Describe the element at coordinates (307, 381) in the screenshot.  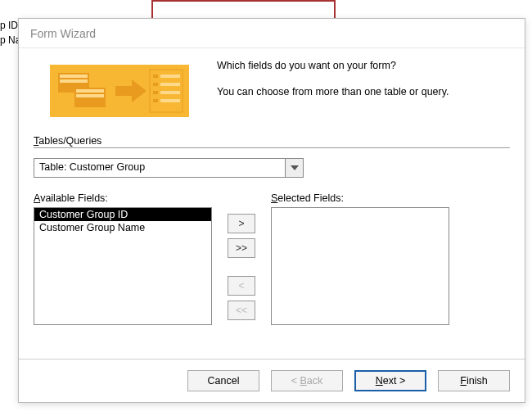
I see `back-button: < Back` at that location.